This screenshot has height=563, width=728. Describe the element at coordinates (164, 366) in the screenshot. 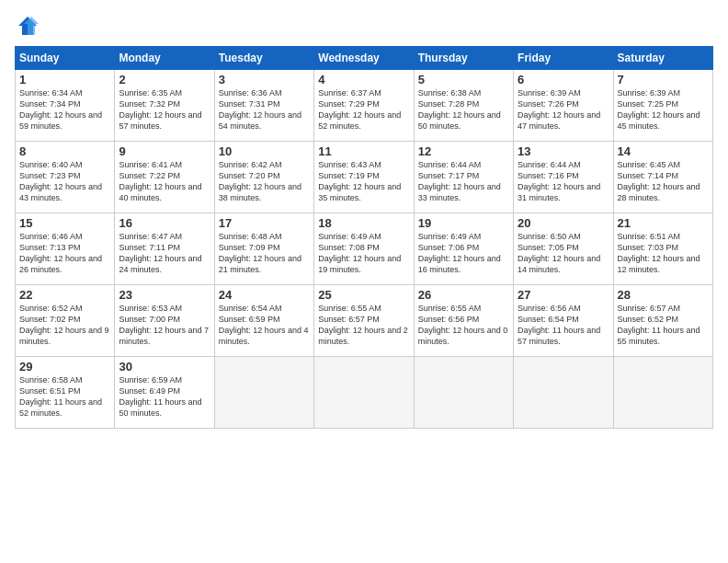

I see `day-number: 30` at that location.